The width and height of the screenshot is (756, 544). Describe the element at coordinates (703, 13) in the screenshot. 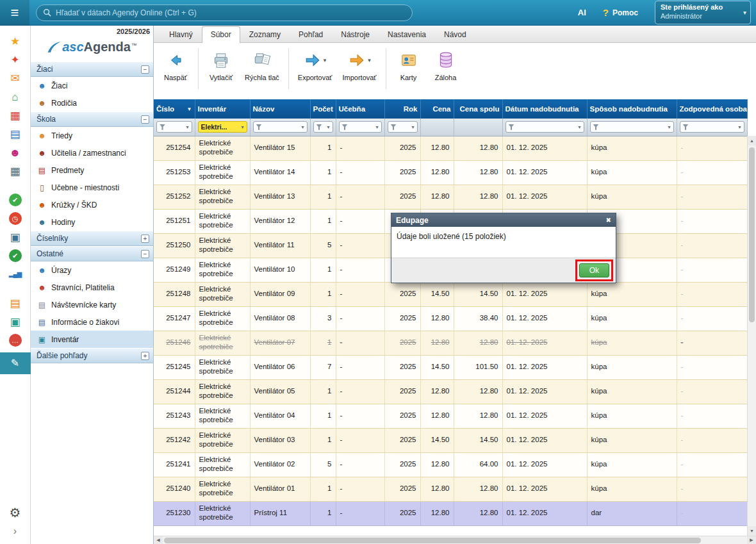

I see `user-menu: Ste prihlásený ako Administrátor ▾` at that location.